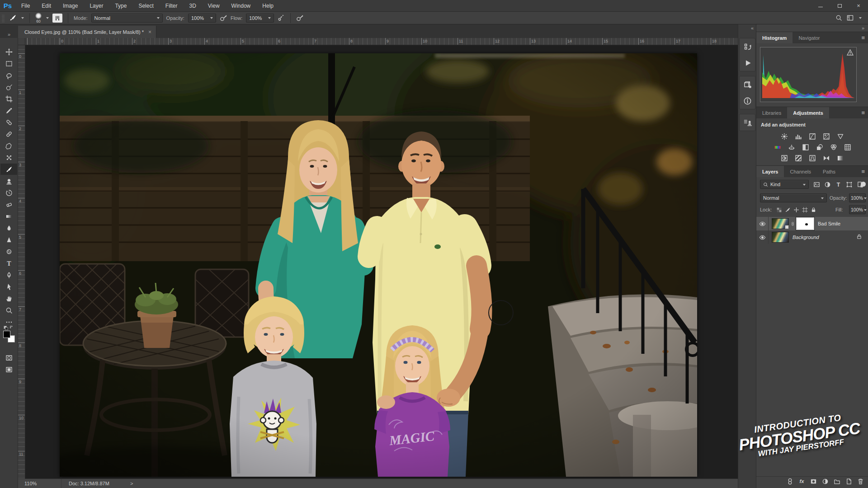  What do you see at coordinates (9, 239) in the screenshot?
I see `tool-sharpen` at bounding box center [9, 239].